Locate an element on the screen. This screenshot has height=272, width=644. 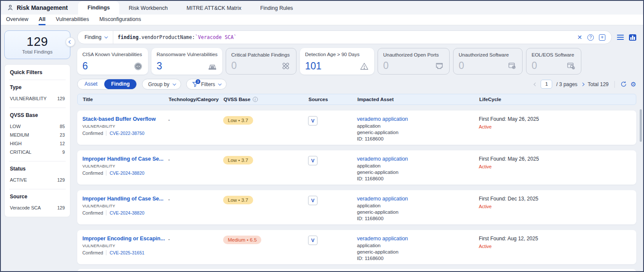
next-page-icon is located at coordinates (583, 84).